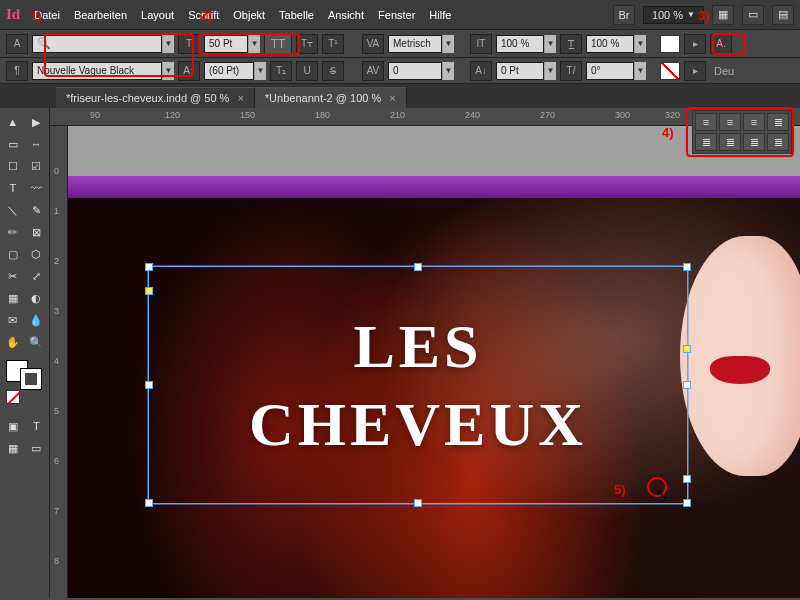 This screenshot has width=800, height=600. Describe the element at coordinates (229, 71) in the screenshot. I see `leading-field: (60 Pt)` at that location.